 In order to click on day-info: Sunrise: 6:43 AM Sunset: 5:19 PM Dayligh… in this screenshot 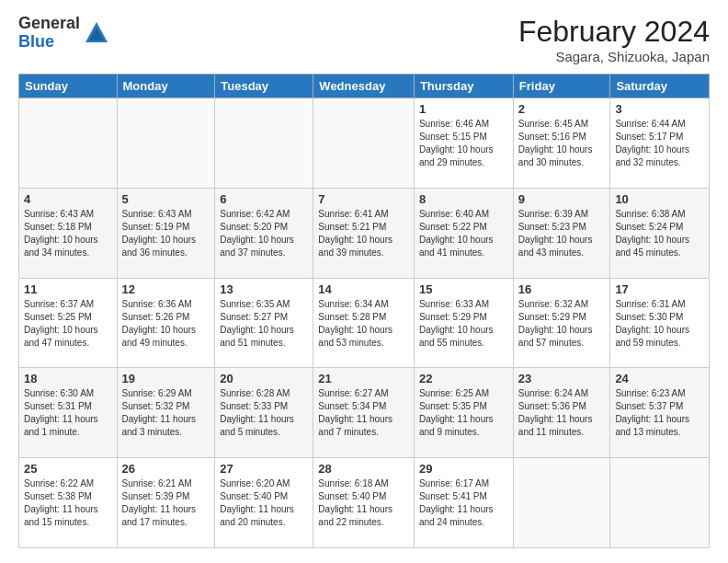, I will do `click(166, 234)`.